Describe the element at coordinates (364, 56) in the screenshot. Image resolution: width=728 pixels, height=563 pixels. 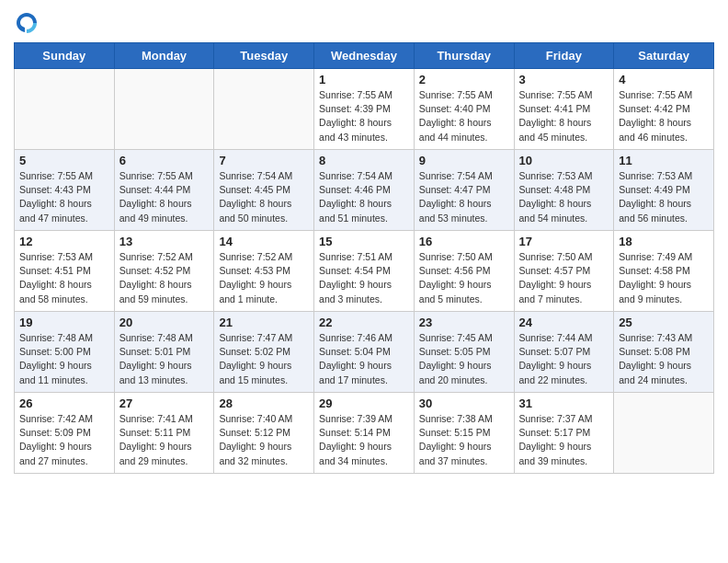
I see `weekday-header-row: SundayMondayTuesdayWednesdayThursdayFrid…` at that location.